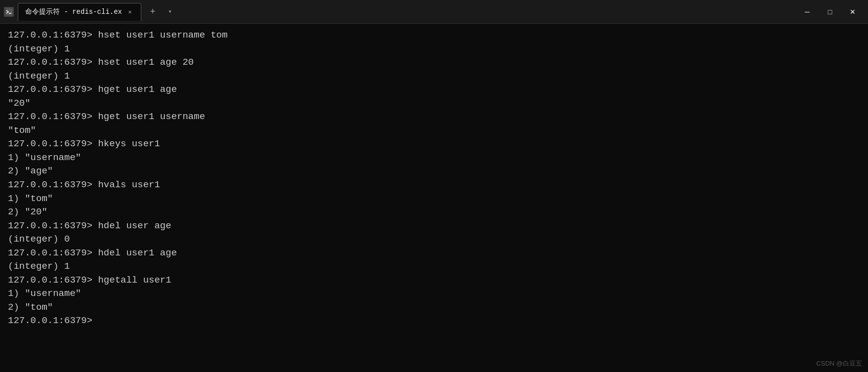 Image resolution: width=868 pixels, height=372 pixels. I want to click on terminal-line: 127.0.0.1:6379> hset user1 username tom, so click(434, 36).